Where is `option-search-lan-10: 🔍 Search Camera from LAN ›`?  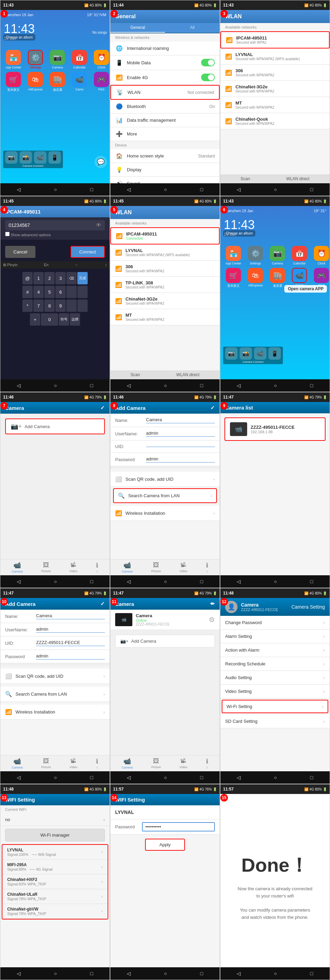 option-search-lan-10: 🔍 Search Camera from LAN › is located at coordinates (55, 694).